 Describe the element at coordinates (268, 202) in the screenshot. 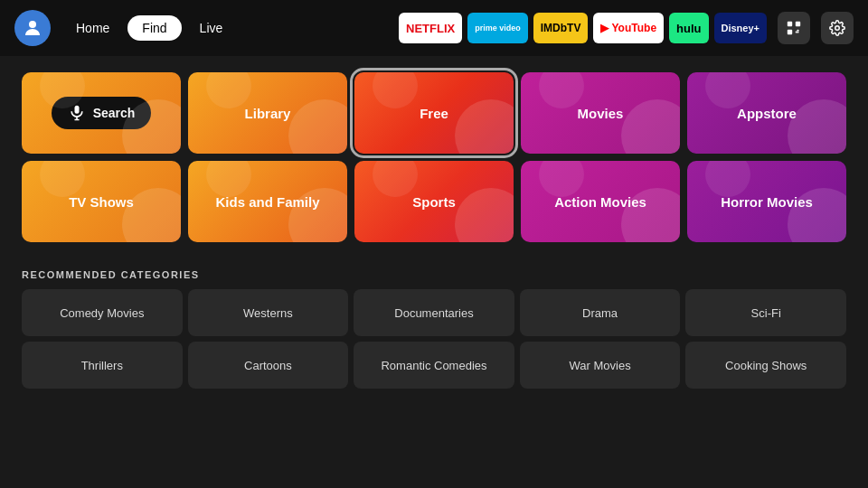

I see `kidsandfamily-tile: Kids and Family` at that location.